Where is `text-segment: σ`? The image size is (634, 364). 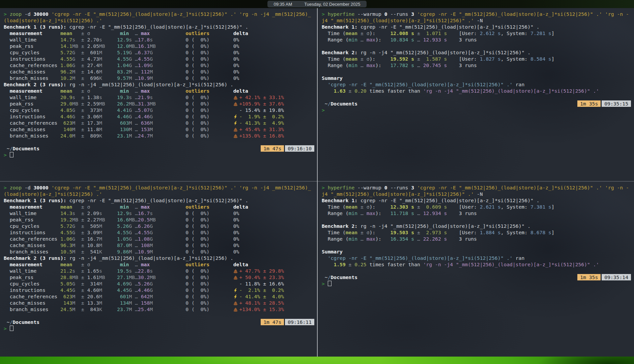
text-segment: σ is located at coordinates (368, 59).